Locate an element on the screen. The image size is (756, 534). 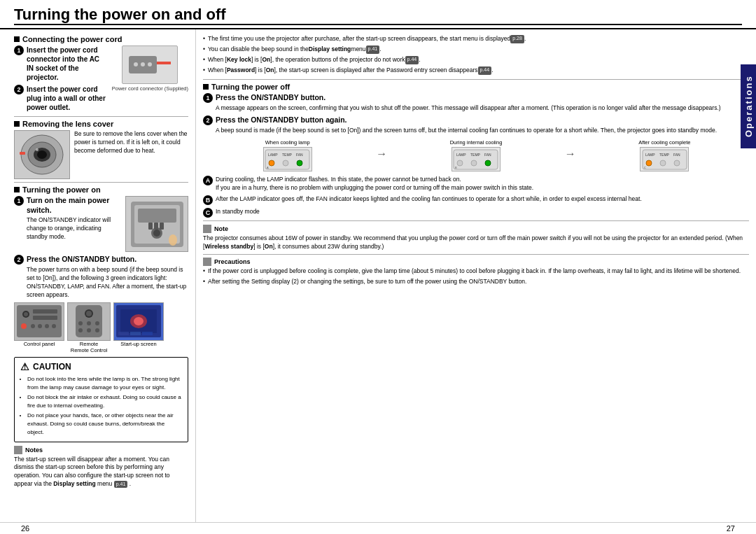
alpha-b: B After the LAMP indicator goes off, the… is located at coordinates (476, 200).